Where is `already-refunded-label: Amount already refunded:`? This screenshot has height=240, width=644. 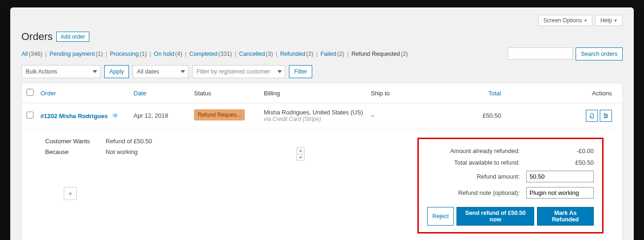 already-refunded-label: Amount already refunded: is located at coordinates (474, 151).